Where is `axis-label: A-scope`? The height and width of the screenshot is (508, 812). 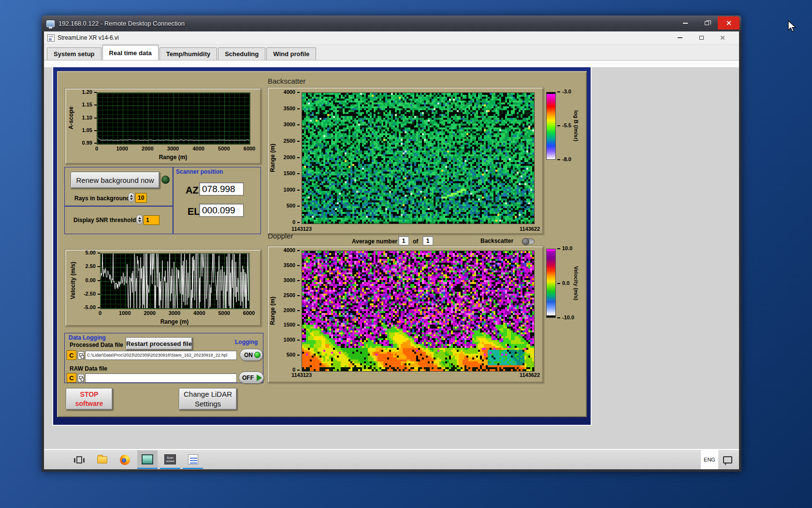
axis-label: A-scope is located at coordinates (71, 118).